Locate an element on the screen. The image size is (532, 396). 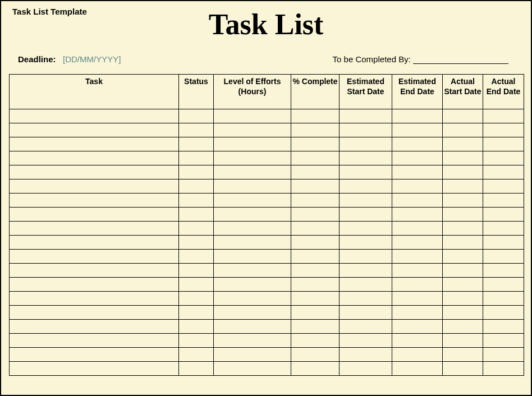
col-status: Status is located at coordinates (196, 92).